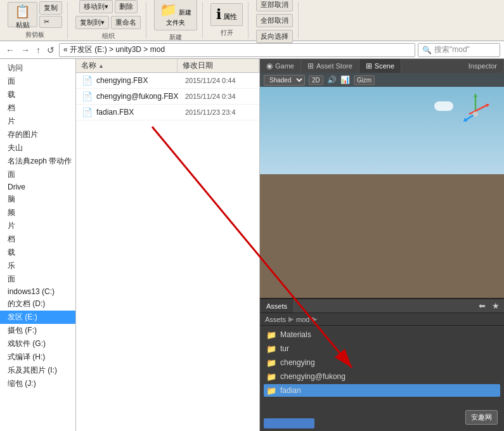 The height and width of the screenshot is (431, 504). I want to click on copy-to-button: 复制到▾, so click(93, 23).